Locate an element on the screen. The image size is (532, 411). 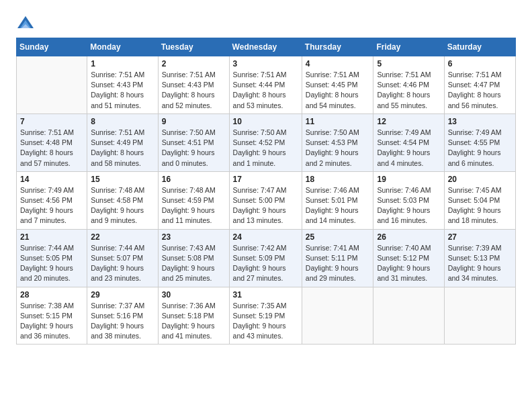
day-cell: 5Sunrise: 7:51 AMSunset: 4:46 PMDaylight… is located at coordinates (408, 85).